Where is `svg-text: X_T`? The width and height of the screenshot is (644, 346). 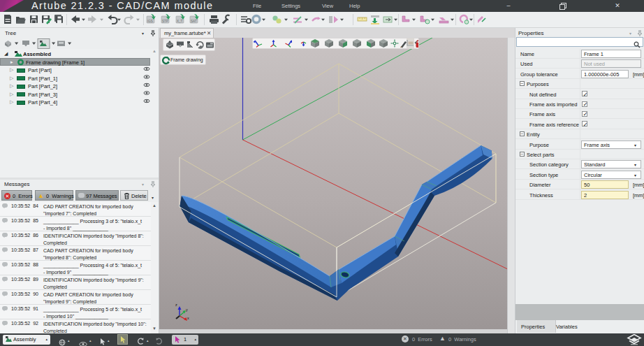
svg-text: X_T is located at coordinates (180, 21).